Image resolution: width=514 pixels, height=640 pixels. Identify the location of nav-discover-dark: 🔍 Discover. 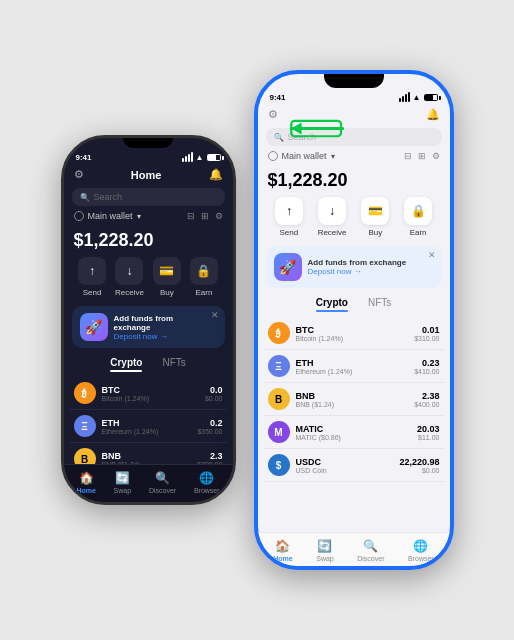
(162, 482).